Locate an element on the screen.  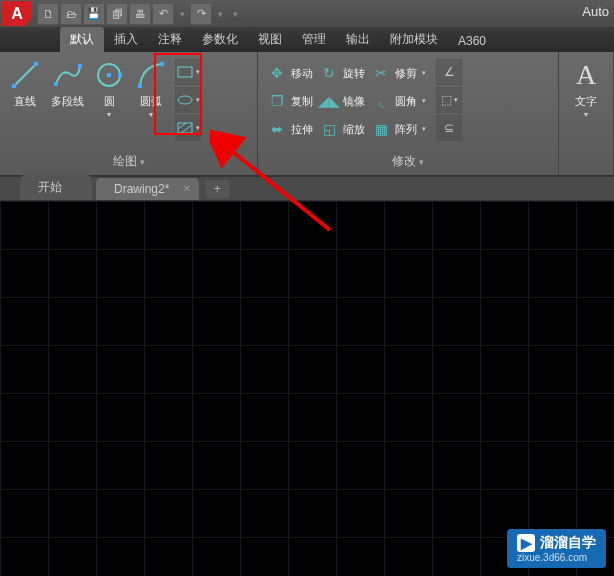
line-label: 直线 is located at coordinates (25, 102).